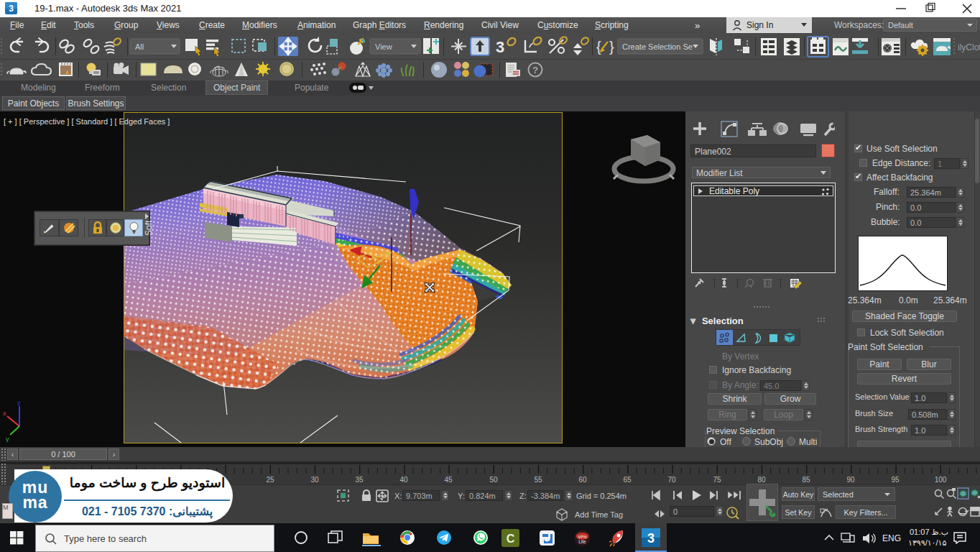 This screenshot has height=552, width=980. What do you see at coordinates (627, 480) in the screenshot?
I see `svg-text: 65` at bounding box center [627, 480].